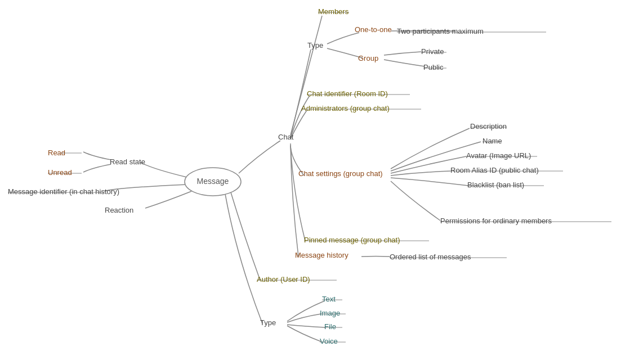 This screenshot has width=621, height=364. Describe the element at coordinates (329, 299) in the screenshot. I see `text-label: Text` at that location.